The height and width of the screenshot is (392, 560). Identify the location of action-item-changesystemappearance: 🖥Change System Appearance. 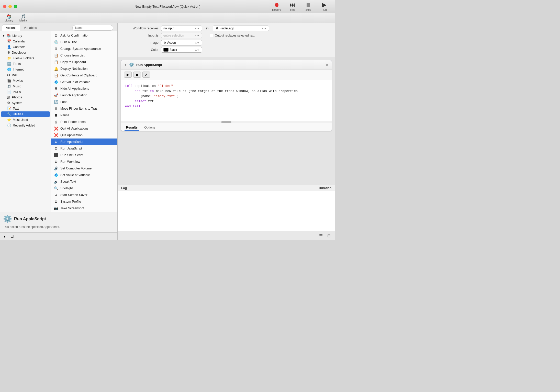
(84, 49).